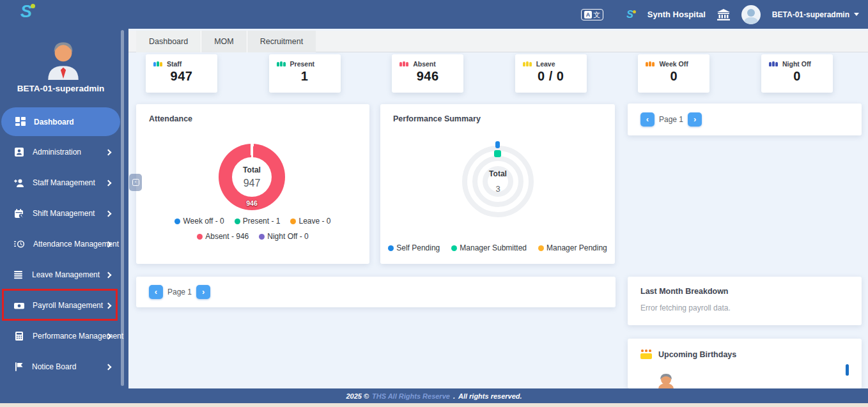 Image resolution: width=868 pixels, height=407 pixels. I want to click on sidebar-user-avatar, so click(63, 59).